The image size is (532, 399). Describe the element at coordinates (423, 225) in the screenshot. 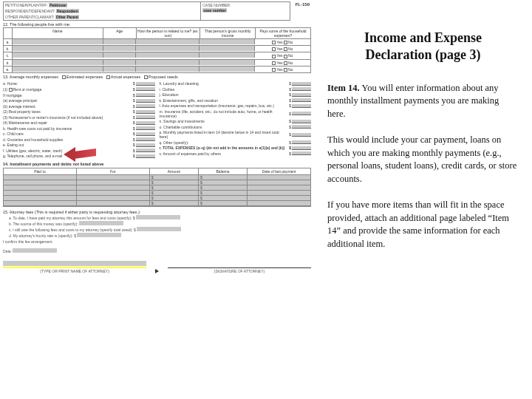

I see `panel-paragraph-3: If you have more items than will fit in …` at that location.